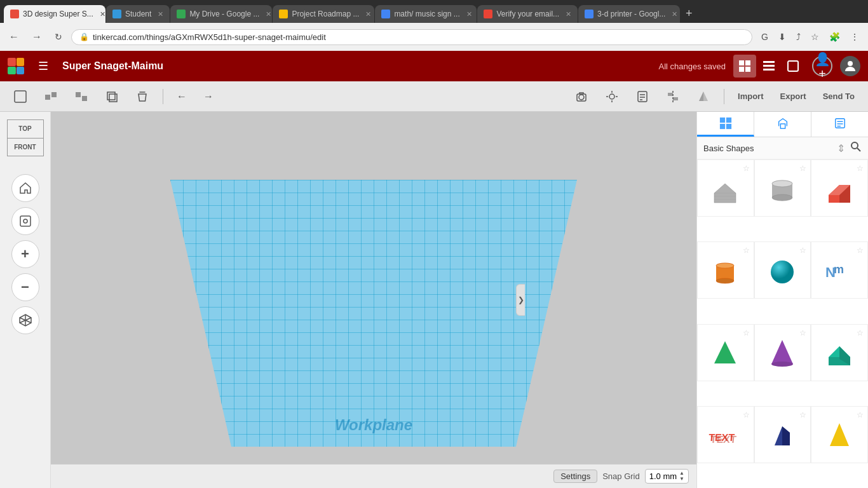 The image size is (868, 488). Describe the element at coordinates (142, 97) in the screenshot. I see `delete-button` at that location.